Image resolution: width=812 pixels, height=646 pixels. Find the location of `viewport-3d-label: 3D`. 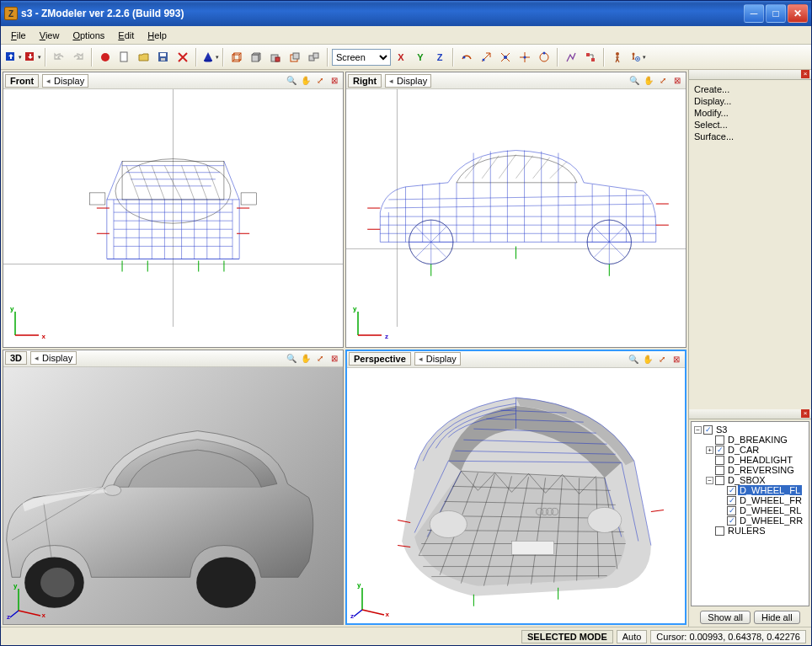

viewport-3d-label: 3D is located at coordinates (16, 358).